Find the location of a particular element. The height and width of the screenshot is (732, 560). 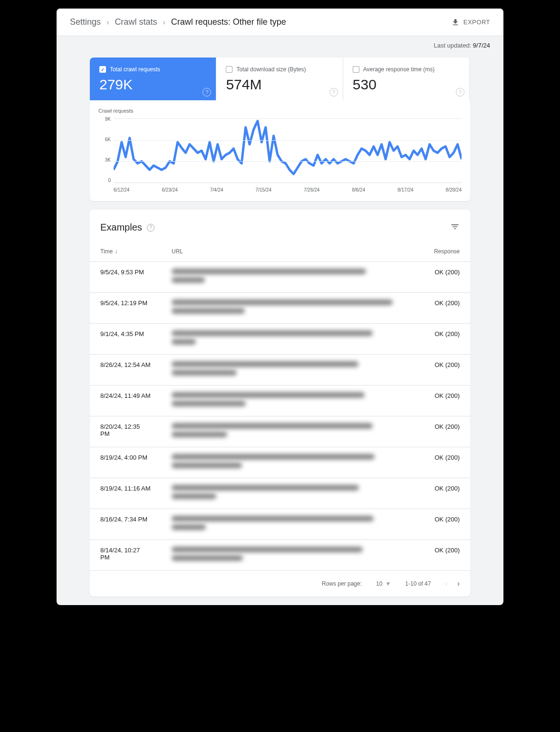

table-row: 8/19/24, 4:00 PM OK (200) is located at coordinates (280, 463).